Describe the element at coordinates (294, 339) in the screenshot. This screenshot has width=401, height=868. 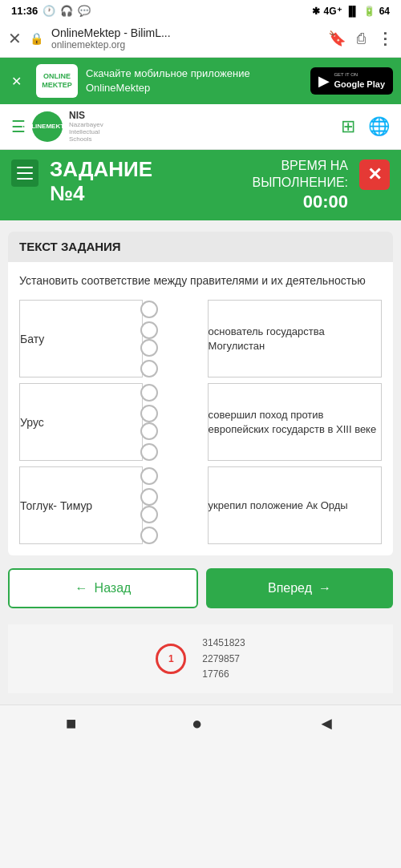
I see `match-right-batu: основатель государства Могулистан` at that location.